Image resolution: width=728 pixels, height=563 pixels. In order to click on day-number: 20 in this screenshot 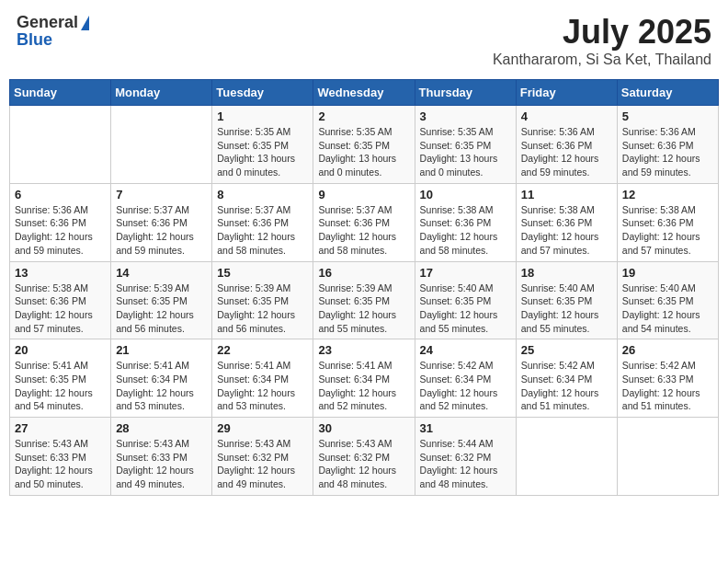, I will do `click(61, 350)`.